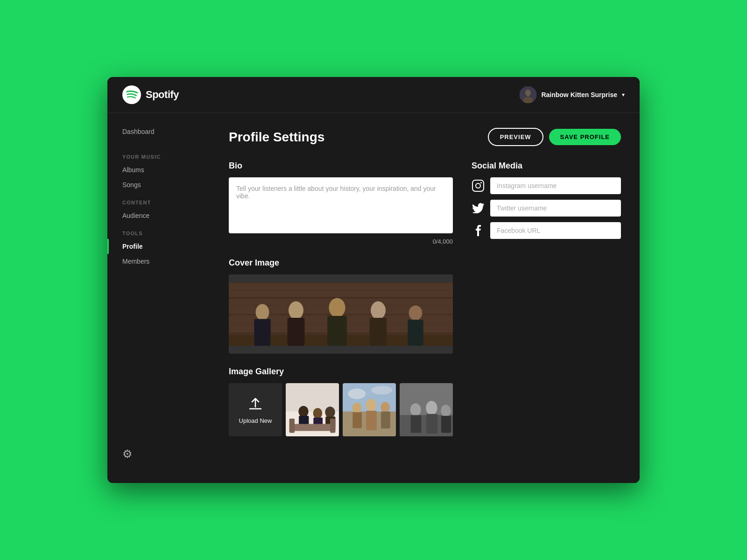  Describe the element at coordinates (159, 298) in the screenshot. I see `sidebar: Dashboard YOUR MUSIC Albums Songs CONTEN…` at that location.